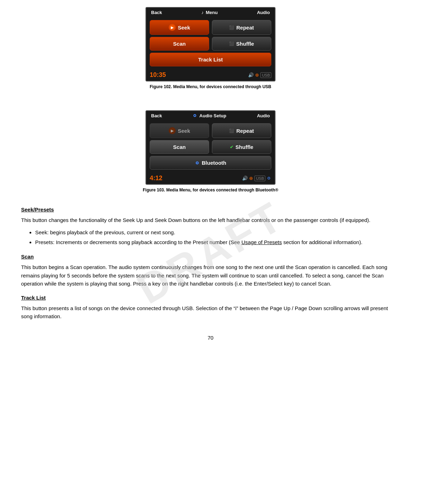  What do you see at coordinates (210, 163) in the screenshot?
I see `bluetooth-btn-103: ⭘ Bluetooth` at bounding box center [210, 163].